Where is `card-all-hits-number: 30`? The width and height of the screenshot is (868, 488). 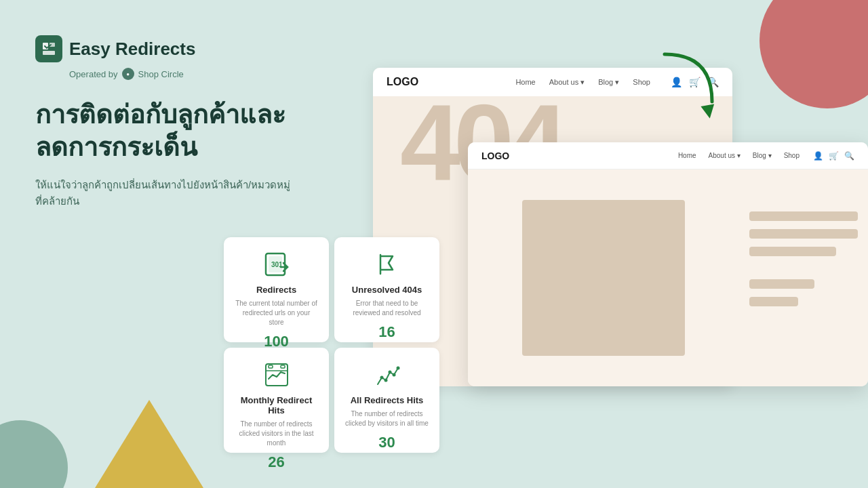
card-all-hits-number: 30 is located at coordinates (387, 443).